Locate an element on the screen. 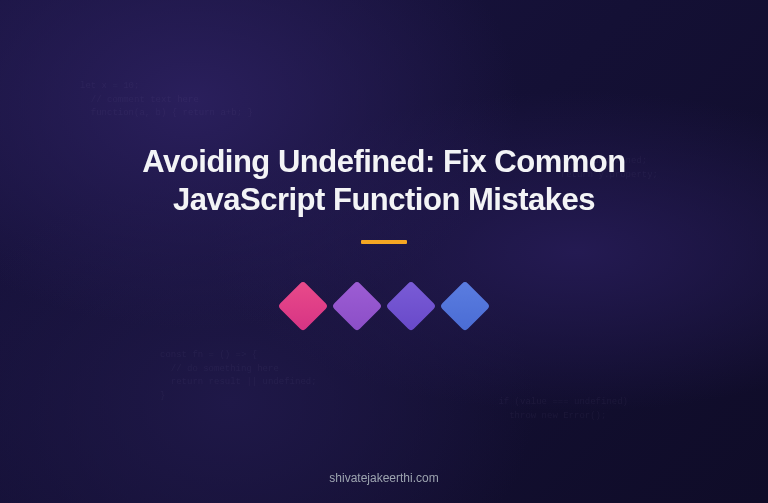  title-underline is located at coordinates (384, 242).